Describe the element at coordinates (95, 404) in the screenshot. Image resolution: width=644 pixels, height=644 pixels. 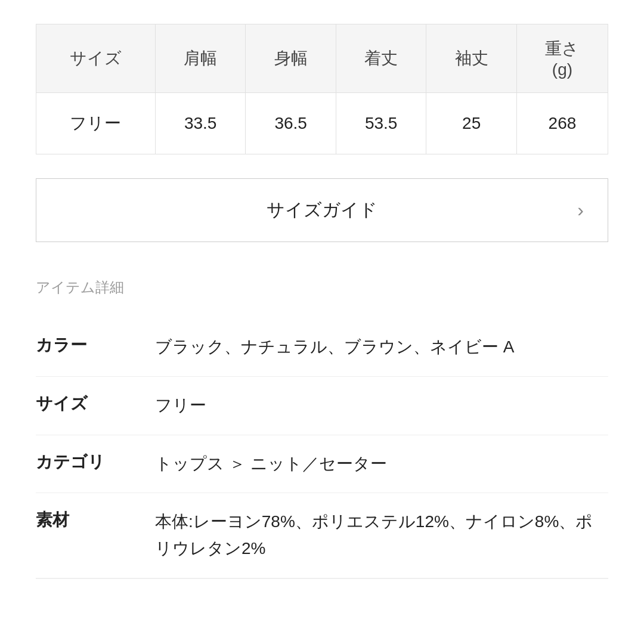
I see `detail-label-size: サイズ` at that location.